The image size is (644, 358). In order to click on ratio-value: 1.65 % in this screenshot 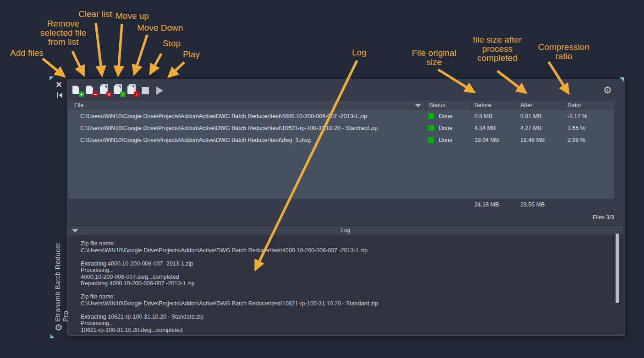, I will do `click(577, 128)`.